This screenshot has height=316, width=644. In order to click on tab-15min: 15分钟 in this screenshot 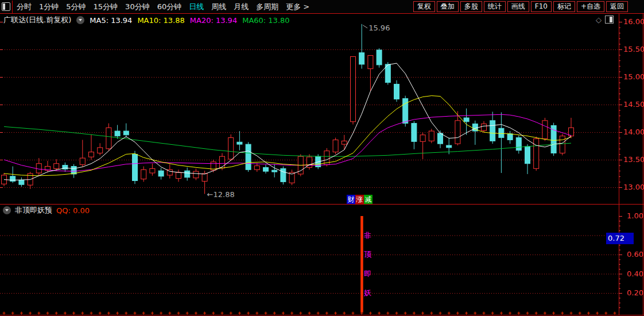, I will do `click(106, 7)`.